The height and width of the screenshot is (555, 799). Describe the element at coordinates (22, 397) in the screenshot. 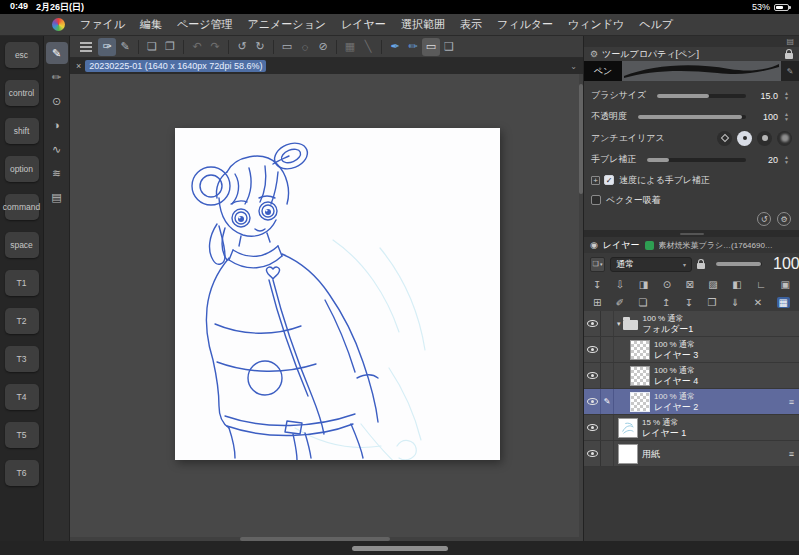

I see `key-t4: T4` at that location.